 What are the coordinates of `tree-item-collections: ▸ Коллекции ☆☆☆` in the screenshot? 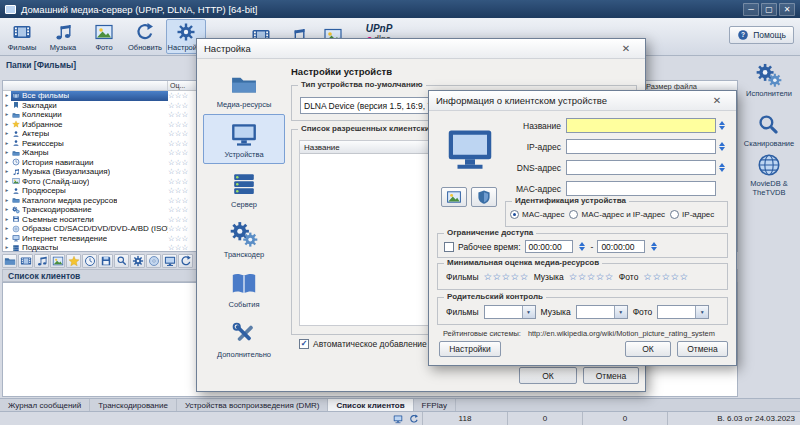 It's located at (100, 115).